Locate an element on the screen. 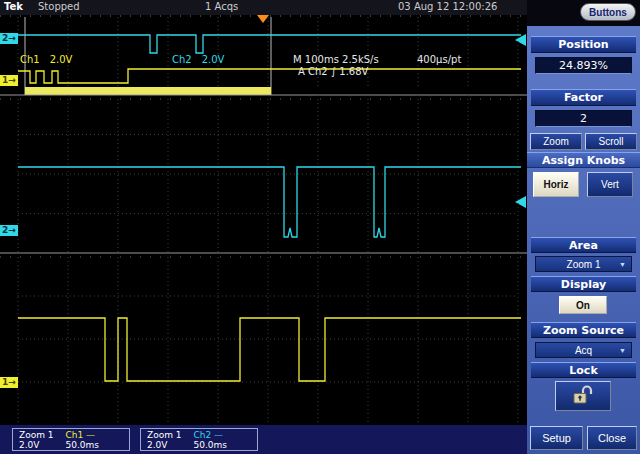 The height and width of the screenshot is (454, 640). scroll-mode-button: Scroll is located at coordinates (611, 142).